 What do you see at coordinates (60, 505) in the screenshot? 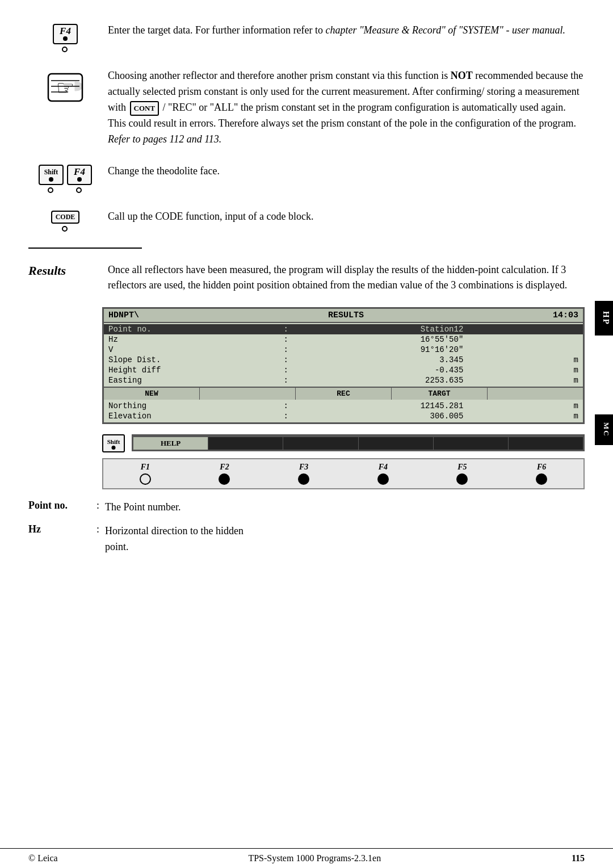
I see `point-term-pointno: Point no.` at bounding box center [60, 505].